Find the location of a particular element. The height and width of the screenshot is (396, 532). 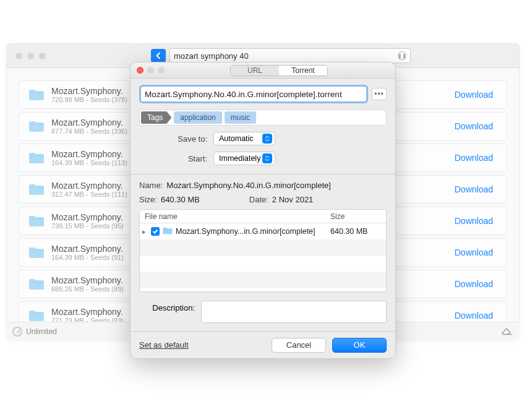

speed-label: Unlimited is located at coordinates (41, 332).